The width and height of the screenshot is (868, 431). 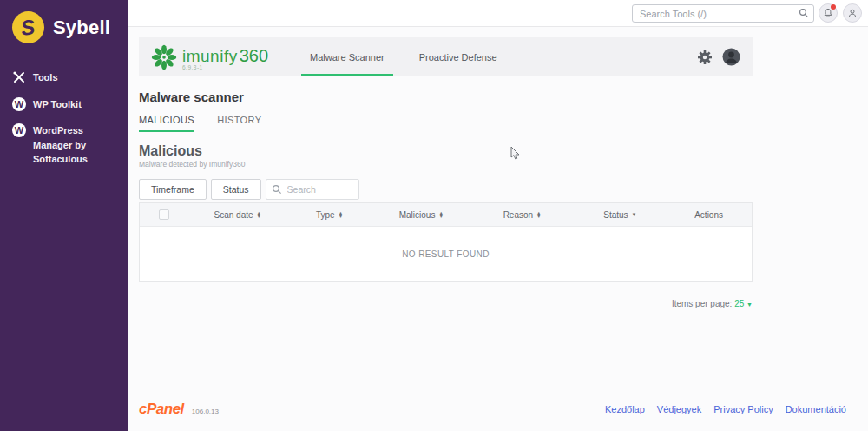 I want to click on tab-label: Malware Scanner, so click(x=347, y=57).